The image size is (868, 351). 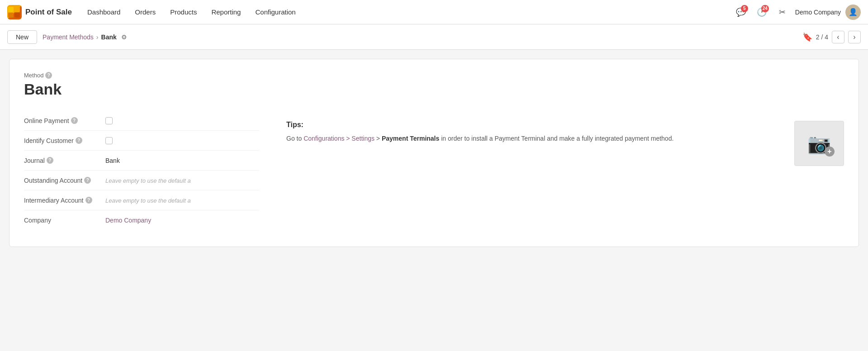 What do you see at coordinates (65, 141) in the screenshot?
I see `identify-customer-label: Identify Customer ?` at bounding box center [65, 141].